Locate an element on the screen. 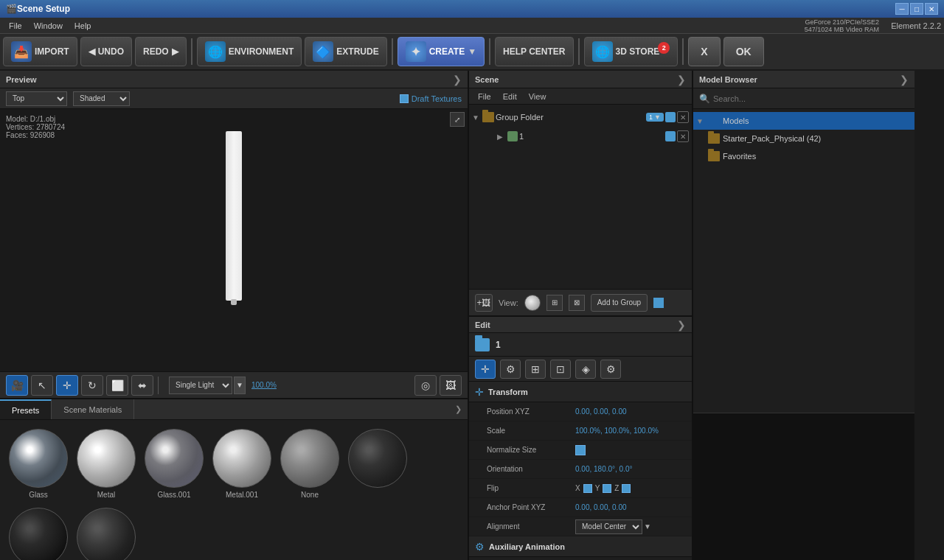  tree-expand-arrow: ▼ is located at coordinates (476, 118).